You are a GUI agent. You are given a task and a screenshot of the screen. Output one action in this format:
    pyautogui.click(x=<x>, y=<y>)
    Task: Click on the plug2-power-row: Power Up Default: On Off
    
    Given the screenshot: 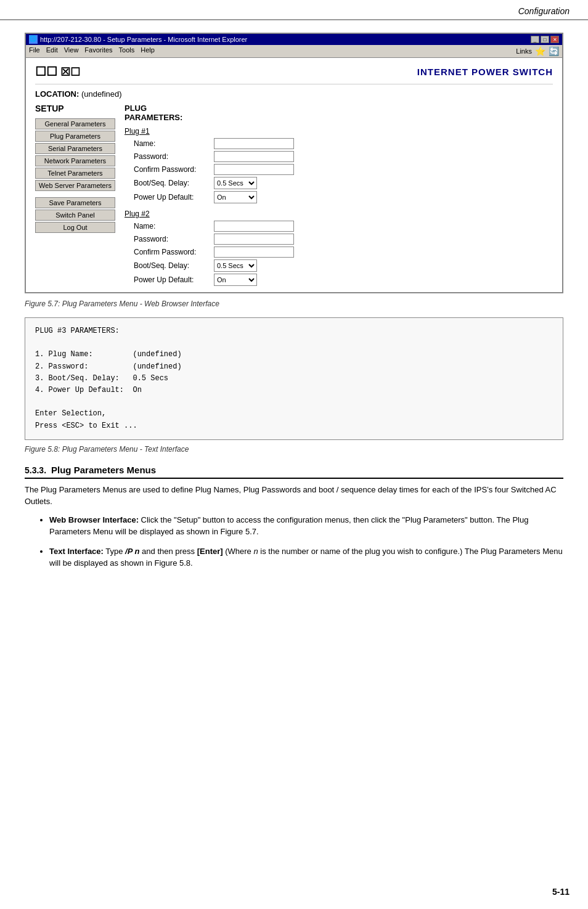 What is the action you would take?
    pyautogui.click(x=339, y=280)
    